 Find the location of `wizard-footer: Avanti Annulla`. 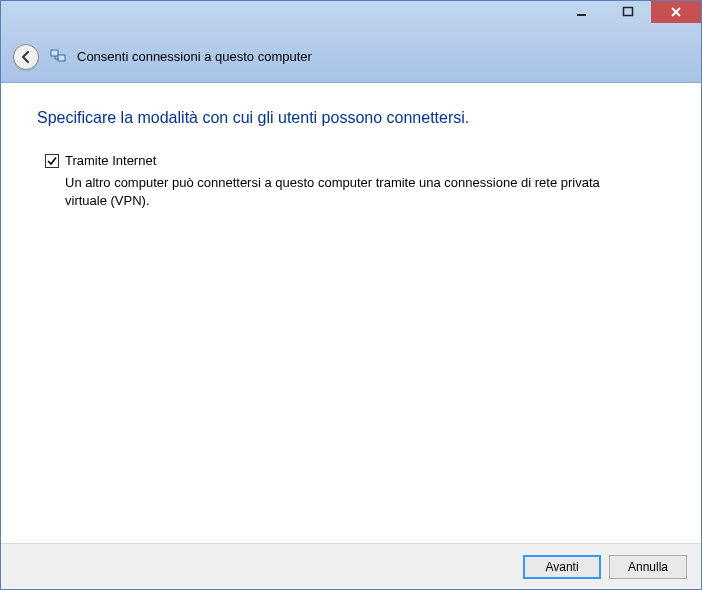

wizard-footer: Avanti Annulla is located at coordinates (351, 566).